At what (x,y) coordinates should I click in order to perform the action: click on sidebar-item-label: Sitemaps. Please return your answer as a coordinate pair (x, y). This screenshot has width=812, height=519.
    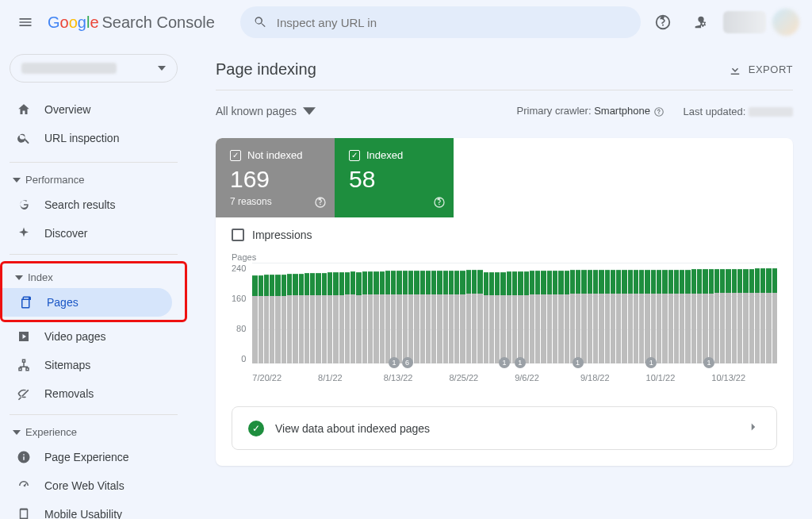
    Looking at the image, I should click on (67, 365).